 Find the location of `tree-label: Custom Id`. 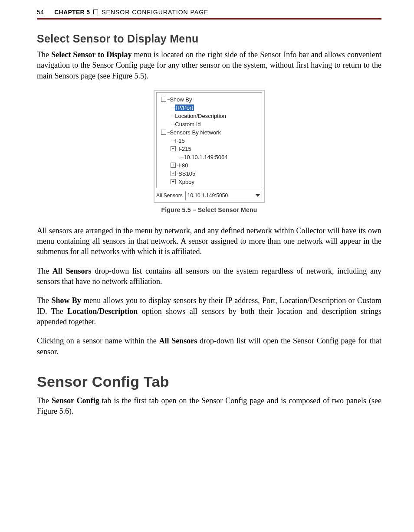

tree-label: Custom Id is located at coordinates (187, 124).